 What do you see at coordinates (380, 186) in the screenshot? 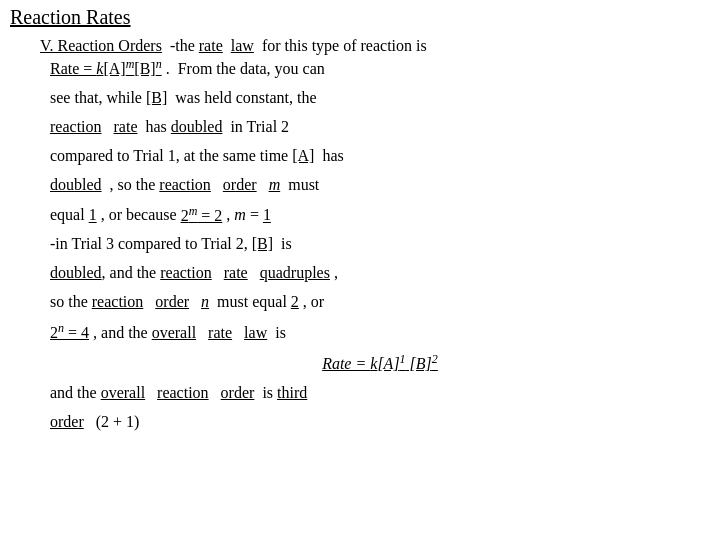
I see `line-5: doubled , so the reaction order m must` at bounding box center [380, 186].